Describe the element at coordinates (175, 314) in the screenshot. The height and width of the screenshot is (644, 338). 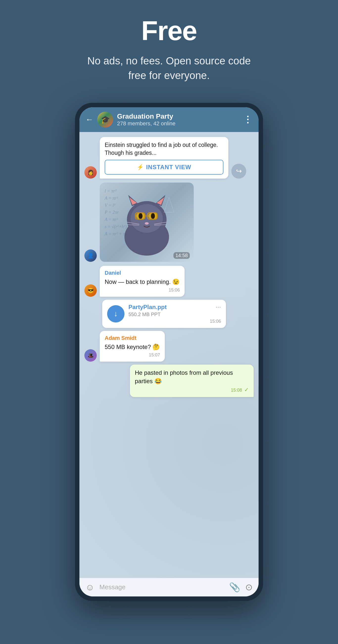
I see `file-size: 550.2 MB PPT` at that location.